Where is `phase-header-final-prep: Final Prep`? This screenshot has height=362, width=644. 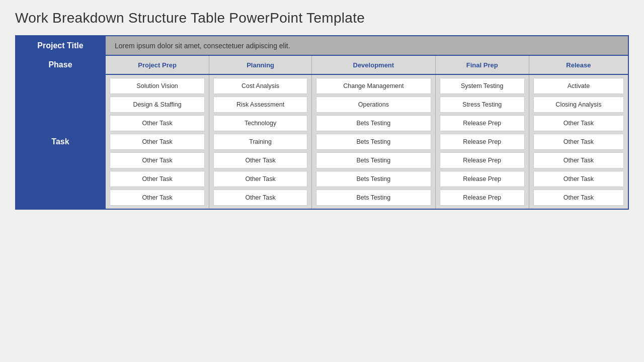 phase-header-final-prep: Final Prep is located at coordinates (482, 65).